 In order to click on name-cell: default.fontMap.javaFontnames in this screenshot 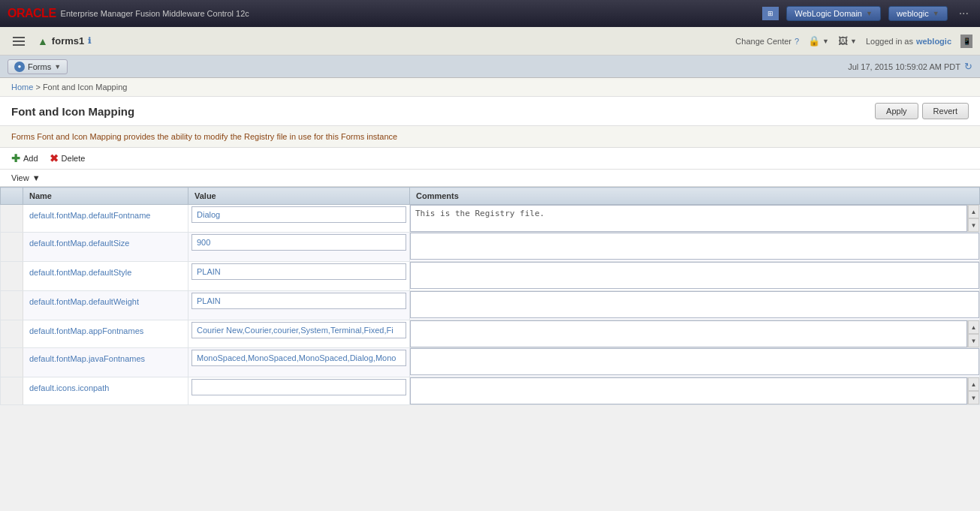, I will do `click(106, 363)`.